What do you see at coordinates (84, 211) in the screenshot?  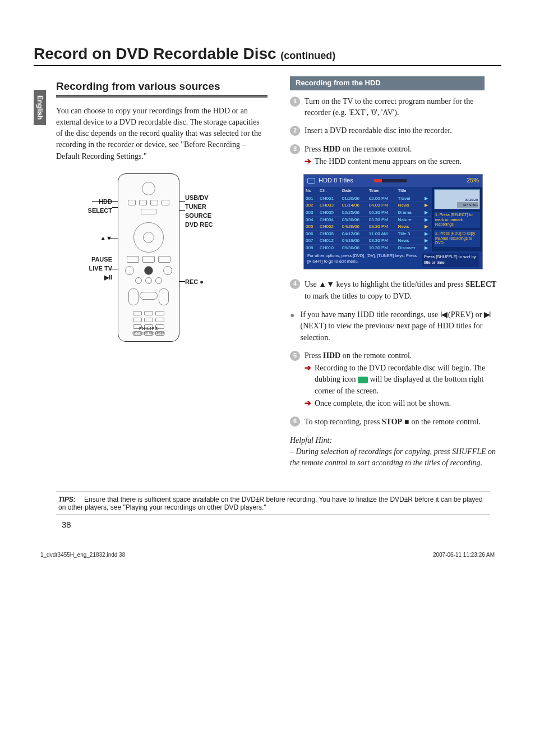 I see `callout-select: SELECT` at bounding box center [84, 211].